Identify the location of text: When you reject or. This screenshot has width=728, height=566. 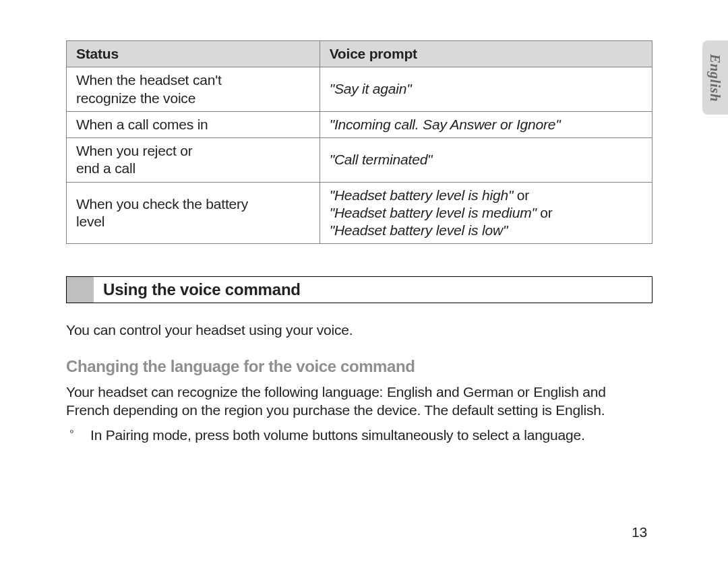
(135, 151).